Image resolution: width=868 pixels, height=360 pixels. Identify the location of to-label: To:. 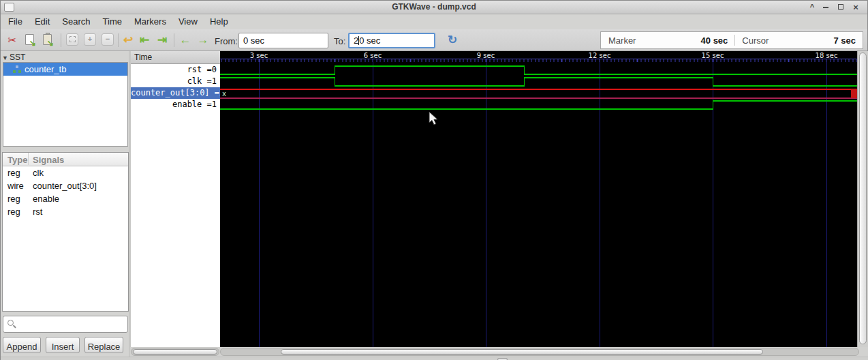
(339, 41).